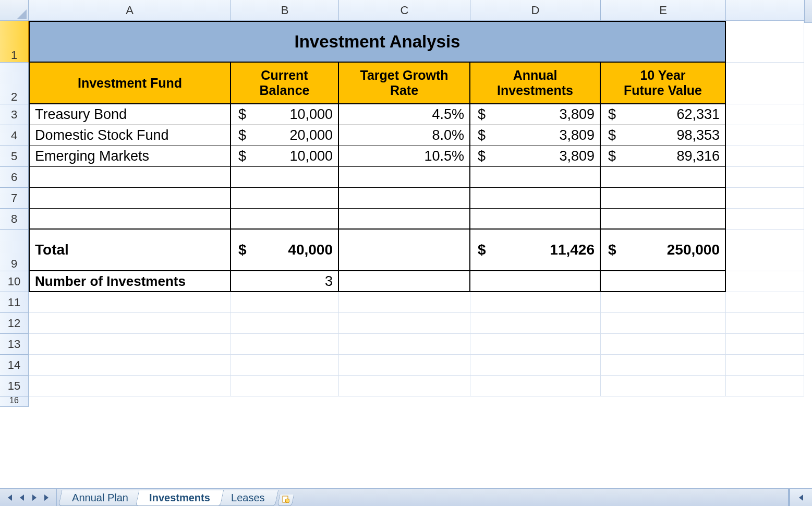 This screenshot has width=812, height=506. I want to click on header-investment-fund: Investment Fund, so click(130, 83).